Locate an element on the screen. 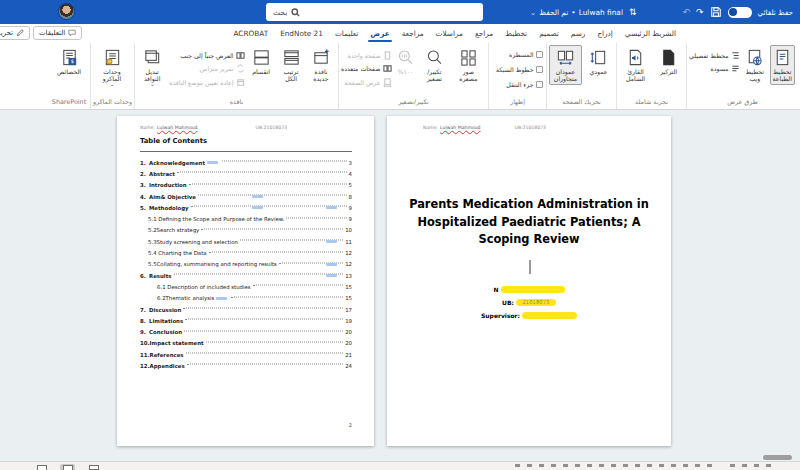  group-label-show: إظهار is located at coordinates (518, 102).